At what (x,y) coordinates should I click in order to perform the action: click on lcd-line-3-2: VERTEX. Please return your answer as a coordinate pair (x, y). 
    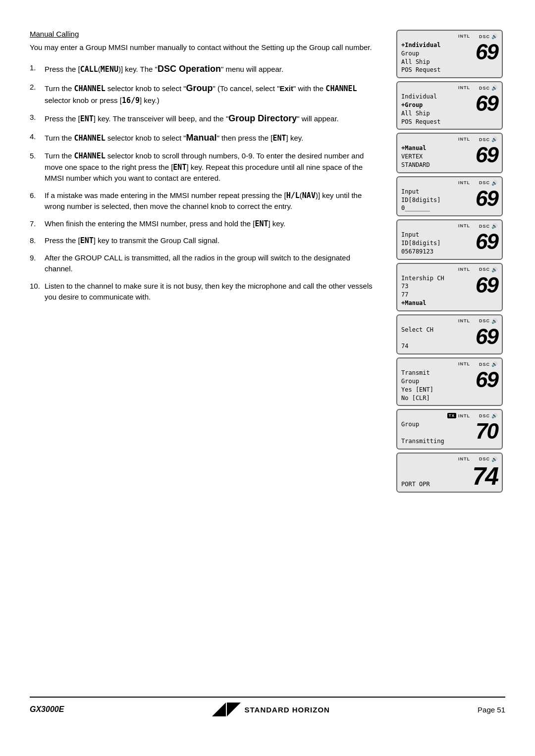
    Looking at the image, I should click on (435, 156).